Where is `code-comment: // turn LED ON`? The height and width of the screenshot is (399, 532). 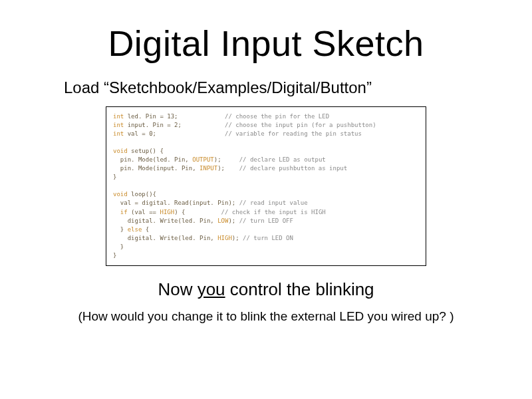
code-comment: // turn LED ON is located at coordinates (268, 238).